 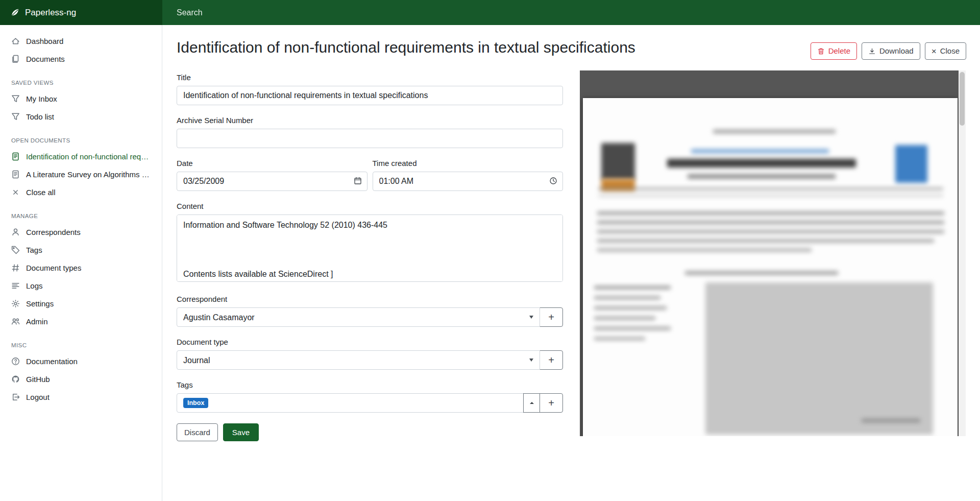 I want to click on question-circle-icon, so click(x=15, y=362).